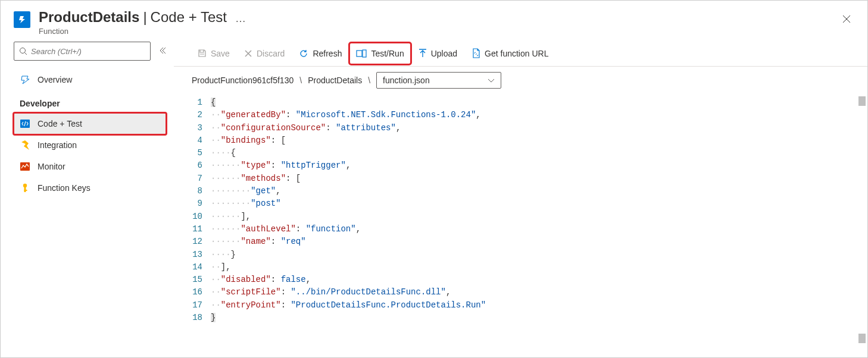  What do you see at coordinates (335, 80) in the screenshot?
I see `breadcrumb-function: ProductDetails` at bounding box center [335, 80].